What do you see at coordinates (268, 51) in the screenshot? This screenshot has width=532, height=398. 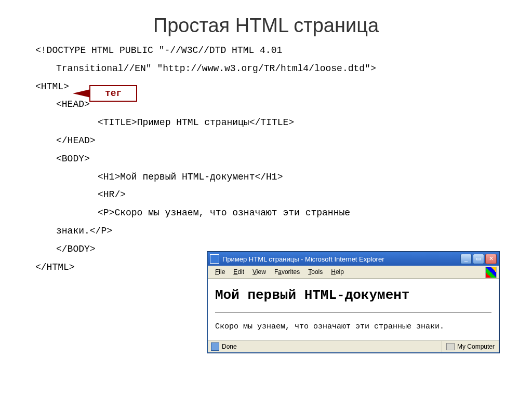 I see `code-line: <!DOCTYPE HTML PUBLIC "-//W3C//DTD HTML …` at bounding box center [268, 51].